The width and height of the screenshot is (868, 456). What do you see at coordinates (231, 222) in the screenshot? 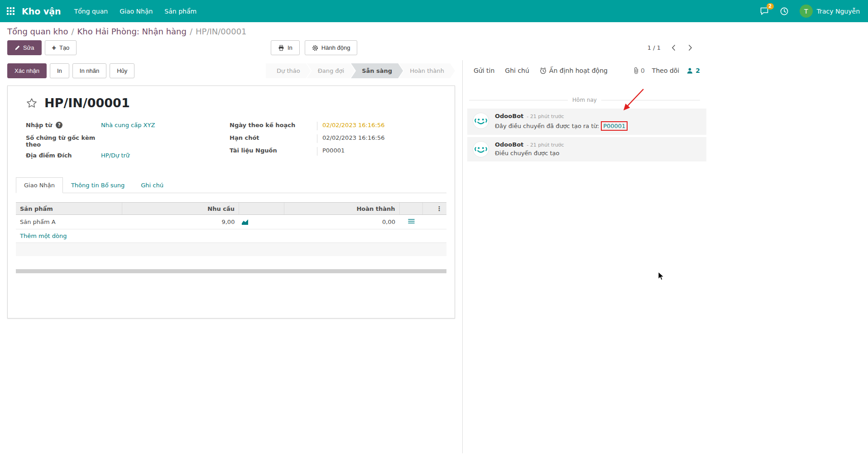
I see `table-row: Sản phẩm A 9,00 0,00` at bounding box center [231, 222].